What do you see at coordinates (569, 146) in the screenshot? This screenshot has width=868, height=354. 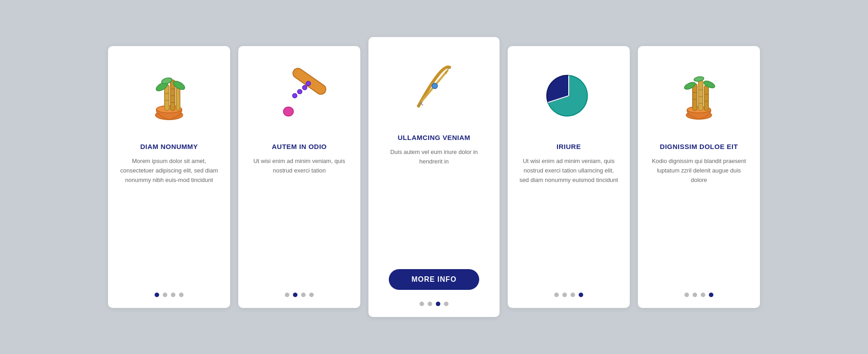 I see `card-4-title: IRIURE` at bounding box center [569, 146].